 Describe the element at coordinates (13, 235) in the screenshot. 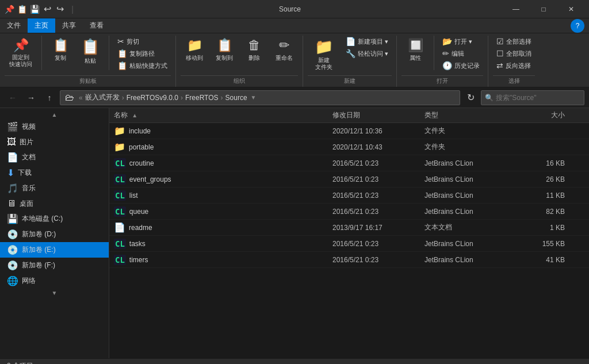

I see `disk-d-icon: 💿` at that location.